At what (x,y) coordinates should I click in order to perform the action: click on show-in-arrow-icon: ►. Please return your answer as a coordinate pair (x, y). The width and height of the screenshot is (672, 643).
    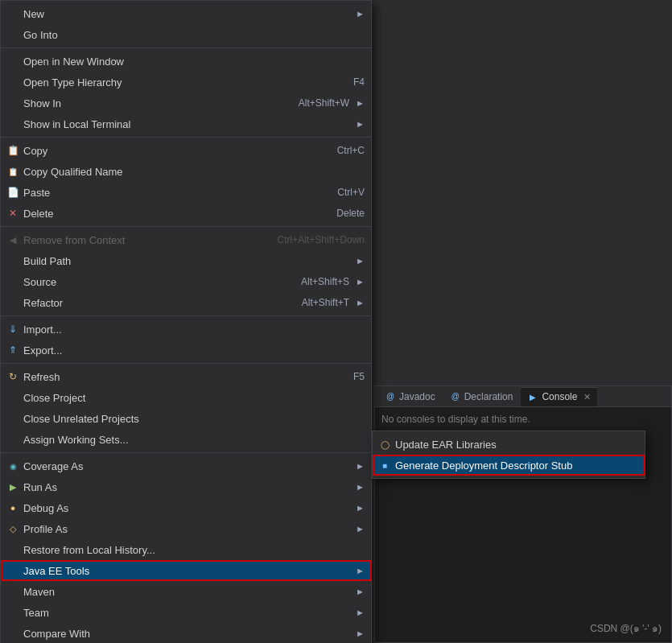
    Looking at the image, I should click on (361, 103).